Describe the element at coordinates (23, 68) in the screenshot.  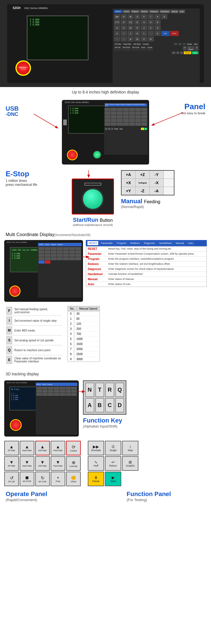
I see `emergency-stop-button: EMERGENCYS T O P` at that location.